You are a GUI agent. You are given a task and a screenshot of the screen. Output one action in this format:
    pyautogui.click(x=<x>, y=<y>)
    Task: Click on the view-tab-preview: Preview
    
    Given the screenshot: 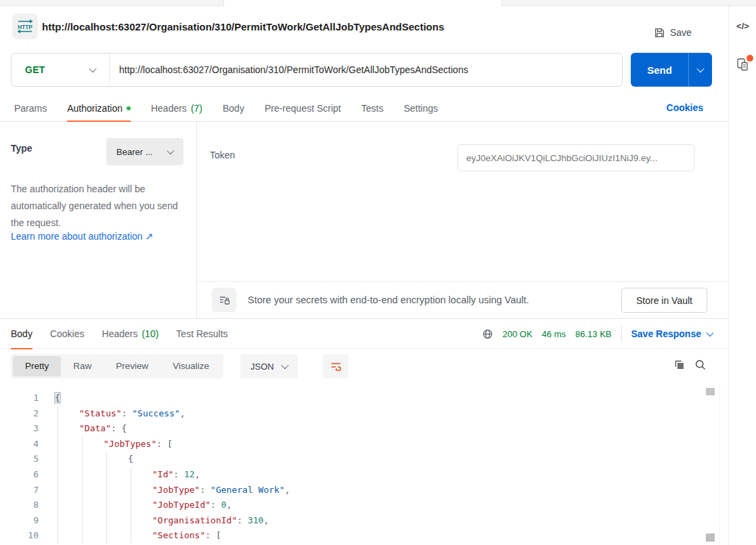 What is the action you would take?
    pyautogui.click(x=132, y=366)
    